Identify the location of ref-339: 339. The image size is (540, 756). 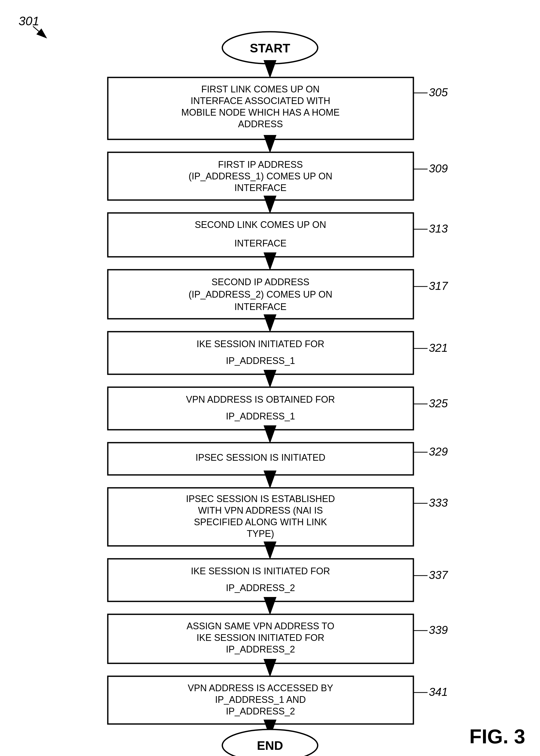
(438, 630).